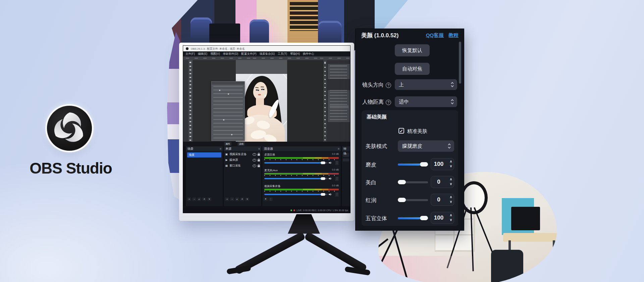 The height and width of the screenshot is (282, 644). What do you see at coordinates (449, 146) in the screenshot?
I see `chevron-updown-icon` at bounding box center [449, 146].